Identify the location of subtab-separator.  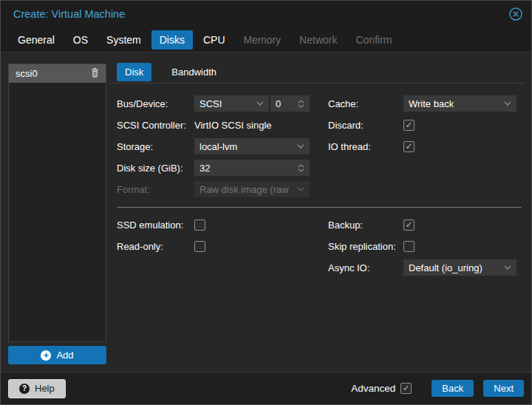
(316, 83).